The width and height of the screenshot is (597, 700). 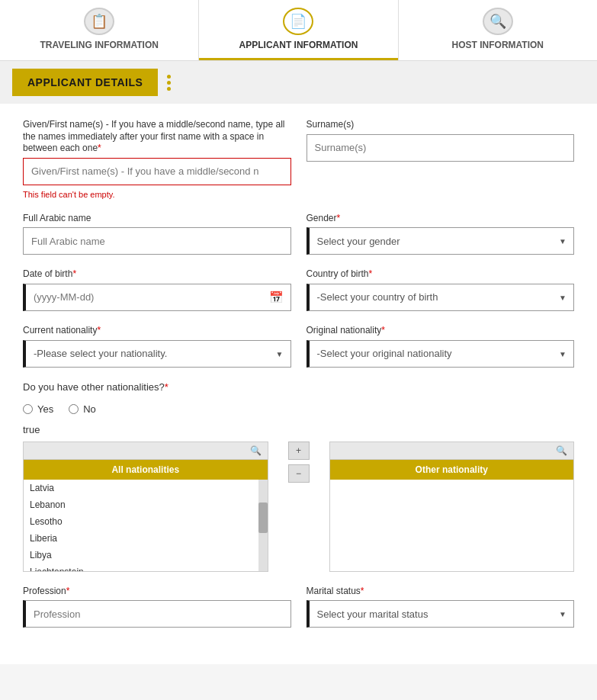 What do you see at coordinates (299, 31) in the screenshot?
I see `top-navigation: 📋 TRAVELING INFORMATION 📄 APPLICANT INFO…` at bounding box center [299, 31].